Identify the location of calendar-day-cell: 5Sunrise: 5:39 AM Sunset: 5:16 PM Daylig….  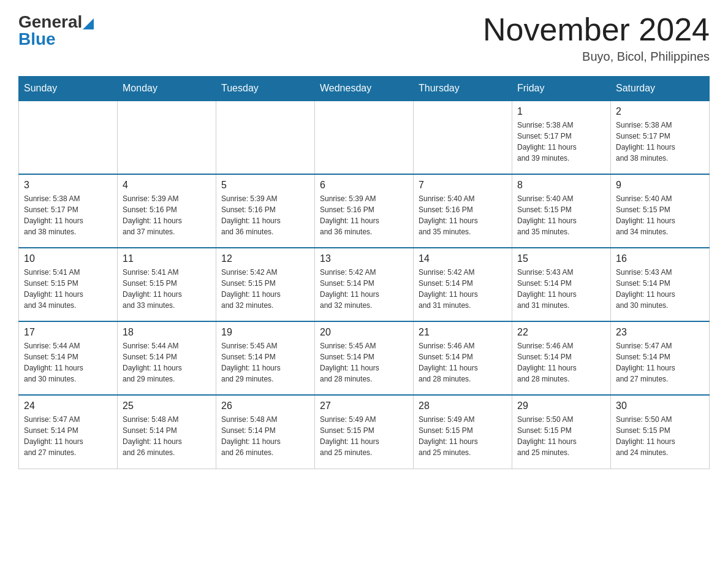
(266, 211).